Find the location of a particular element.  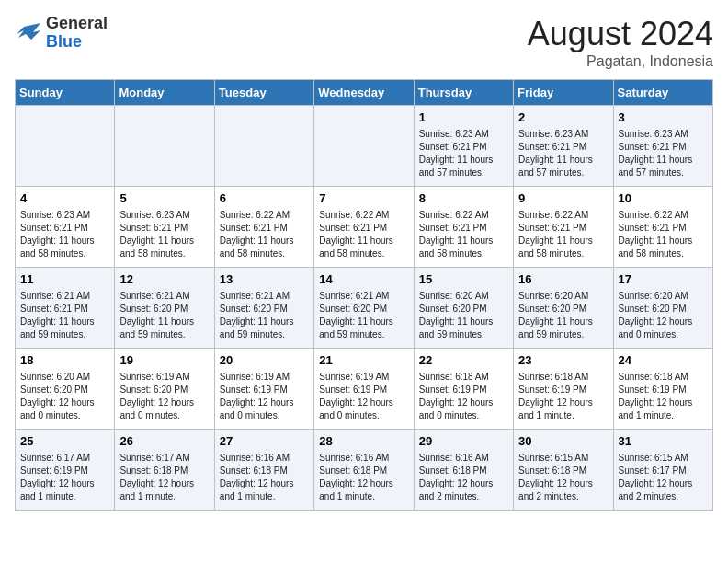

calendar-cell: 28Sunrise: 6:16 AMSunset: 6:18 PMDayligh… is located at coordinates (364, 470).